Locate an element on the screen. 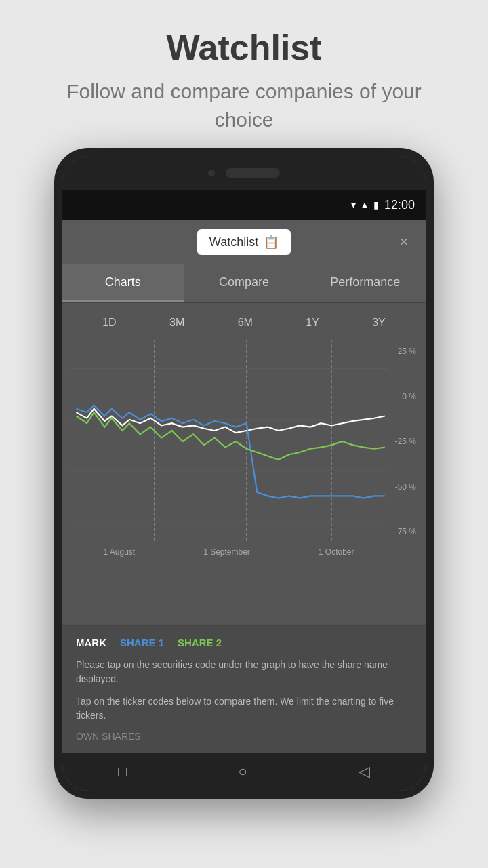 The height and width of the screenshot is (868, 488). speaker-grill is located at coordinates (253, 173).